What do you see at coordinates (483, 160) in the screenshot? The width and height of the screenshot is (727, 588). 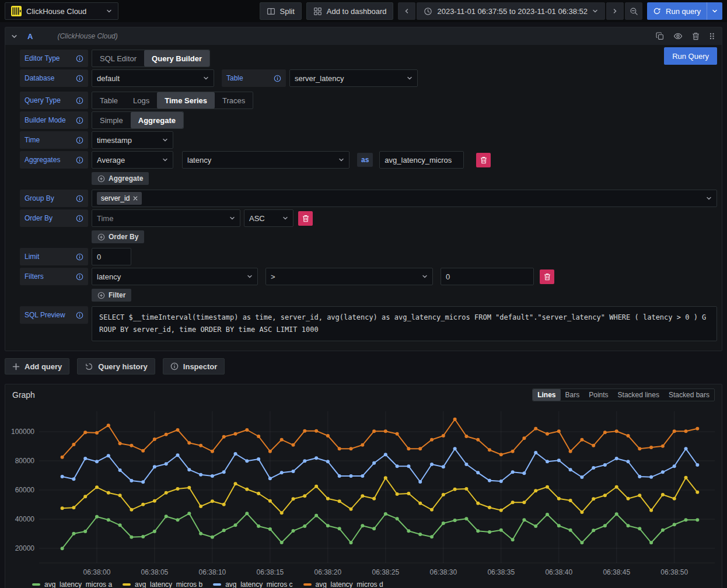 I see `remove-aggregate-button` at bounding box center [483, 160].